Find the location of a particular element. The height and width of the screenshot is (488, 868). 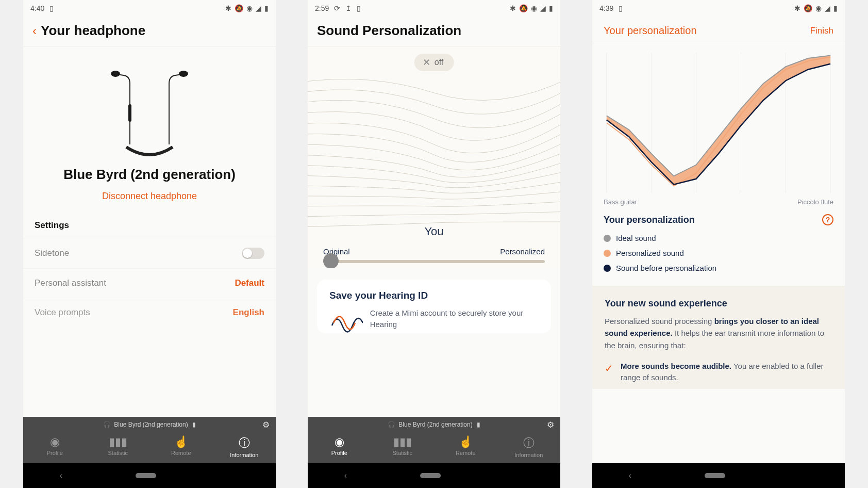

off-pill: ✕ off is located at coordinates (434, 62).